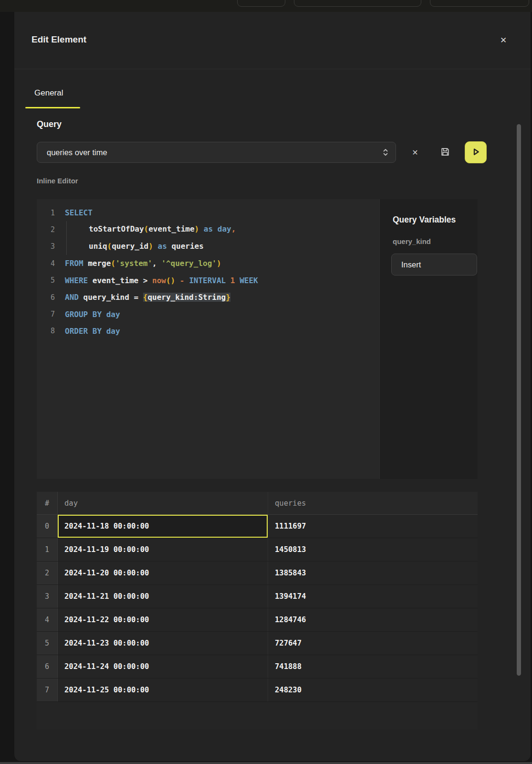 Image resolution: width=532 pixels, height=764 pixels. Describe the element at coordinates (57, 180) in the screenshot. I see `inline-editor-label: Inline Editor` at that location.